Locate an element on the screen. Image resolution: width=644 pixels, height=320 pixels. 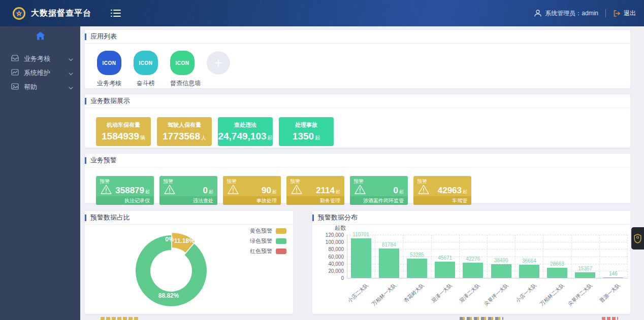
sidebar-item-label: 系统维护 is located at coordinates (46, 73).